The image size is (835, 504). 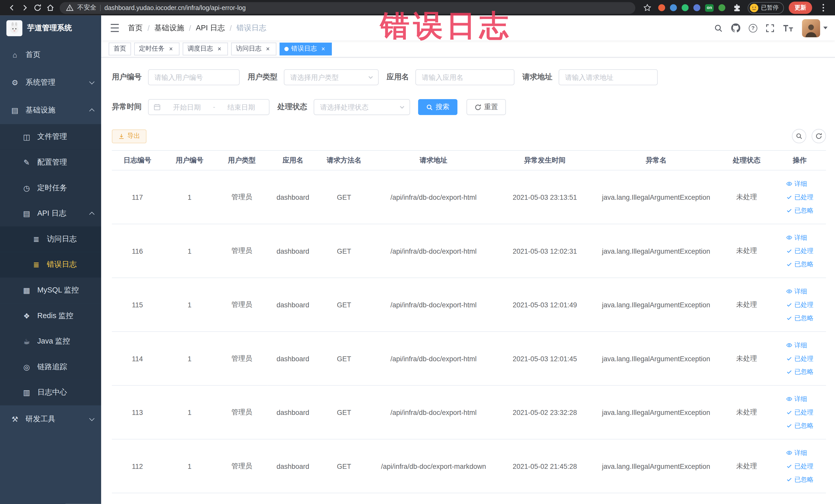 What do you see at coordinates (438, 107) in the screenshot?
I see `search-button: 搜索` at bounding box center [438, 107].